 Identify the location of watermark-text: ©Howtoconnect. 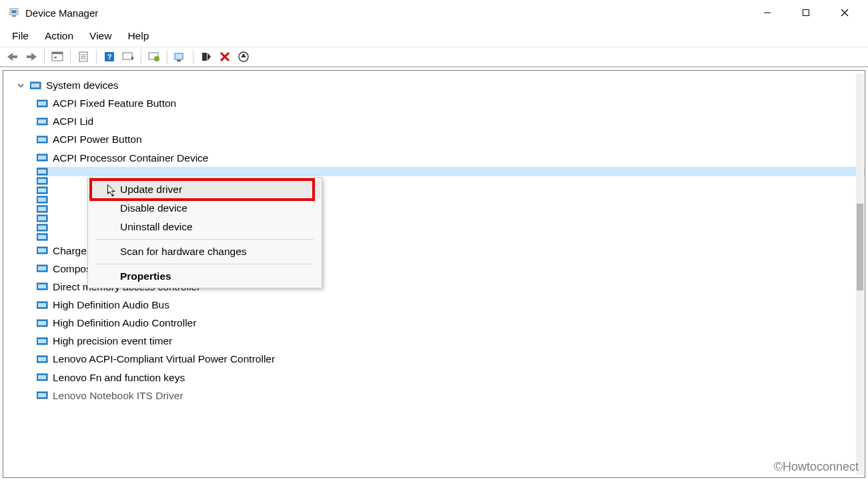
(817, 467).